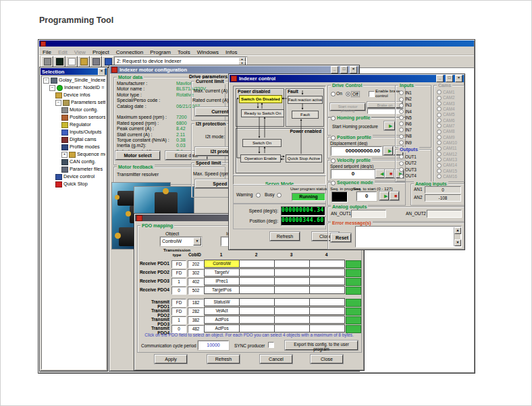  I want to click on velocity-left-button: ◀, so click(380, 174).